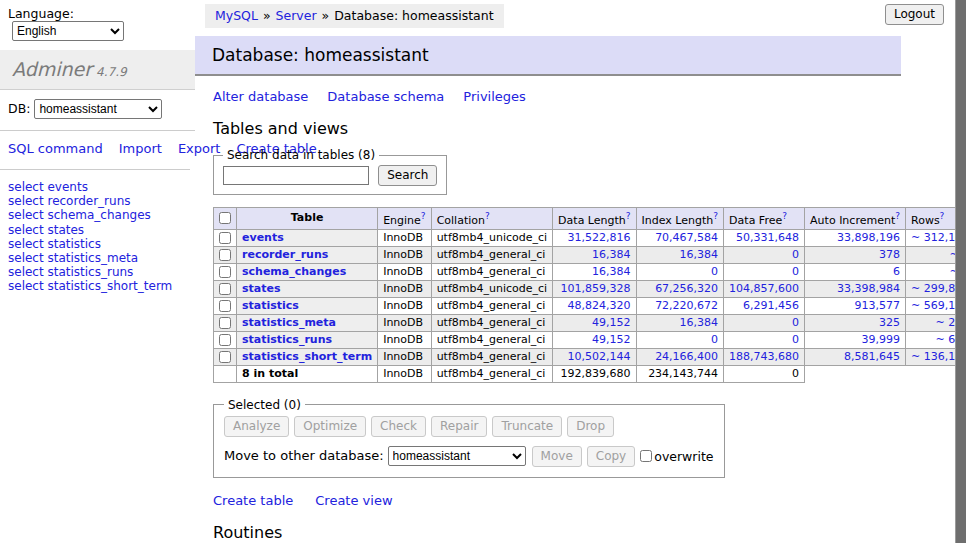 Image resolution: width=966 pixels, height=543 pixels. Describe the element at coordinates (872, 356) in the screenshot. I see `auto-increment-value: 8,581,645` at that location.